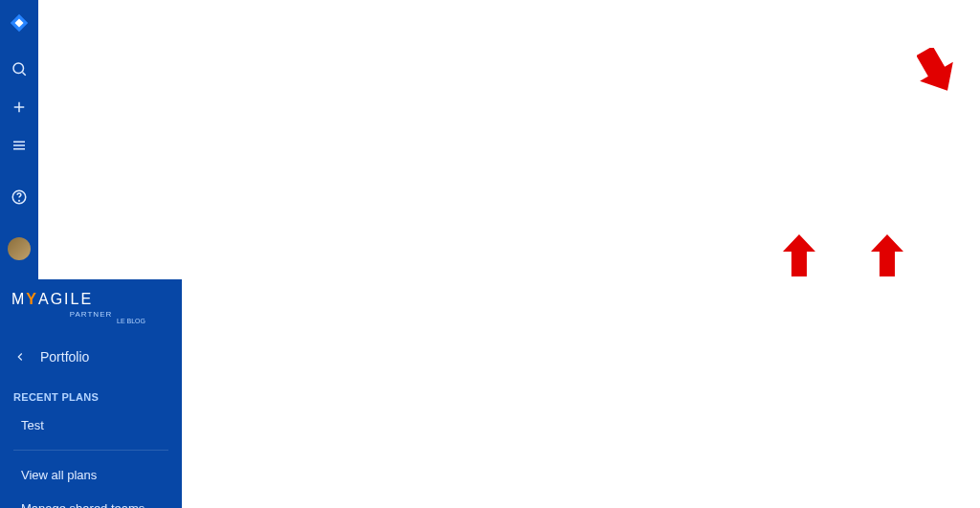 The image size is (980, 508). Describe the element at coordinates (19, 249) in the screenshot. I see `avatar` at that location.